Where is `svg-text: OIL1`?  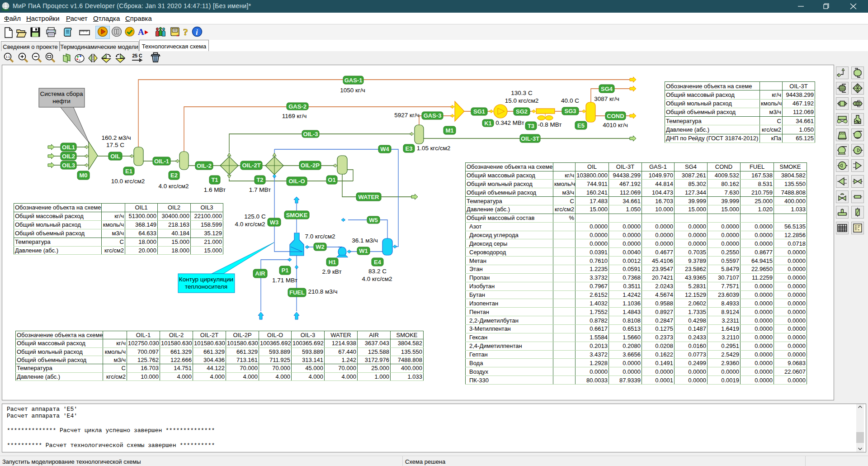
svg-text: OIL1 is located at coordinates (69, 147).